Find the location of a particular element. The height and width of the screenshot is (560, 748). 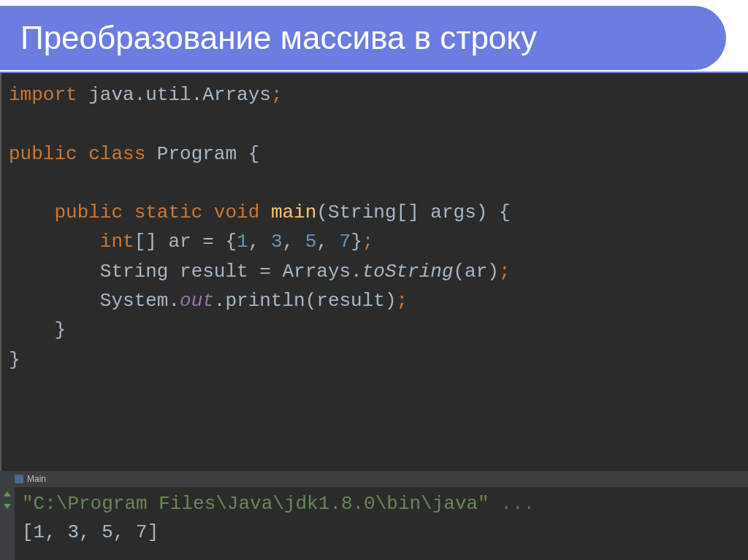

console-tab-main: Main is located at coordinates (31, 479).